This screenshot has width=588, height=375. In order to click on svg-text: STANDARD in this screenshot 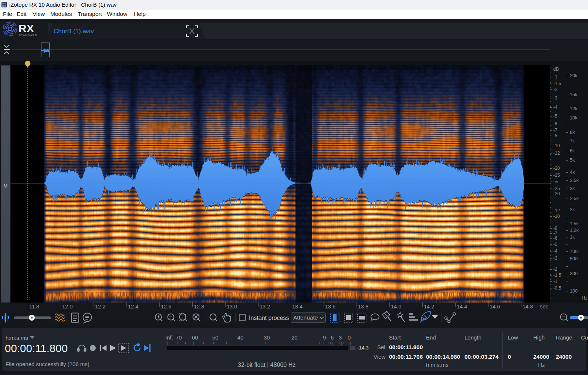, I will do `click(28, 36)`.